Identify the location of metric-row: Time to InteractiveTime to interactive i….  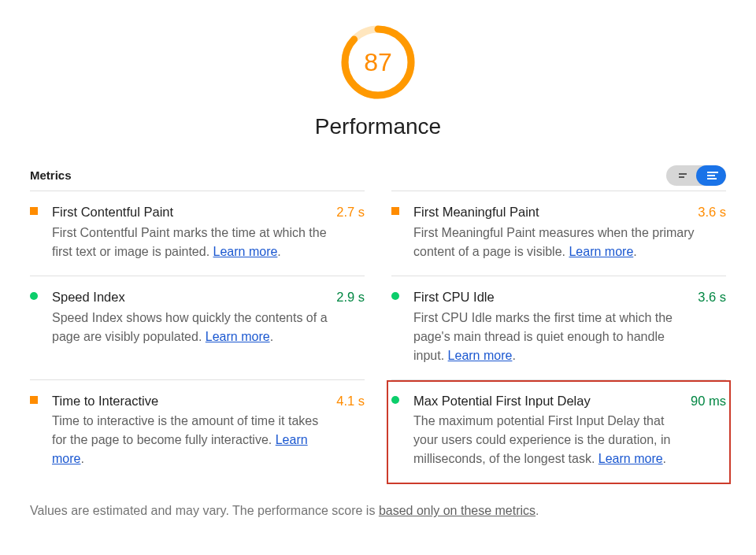
(197, 431).